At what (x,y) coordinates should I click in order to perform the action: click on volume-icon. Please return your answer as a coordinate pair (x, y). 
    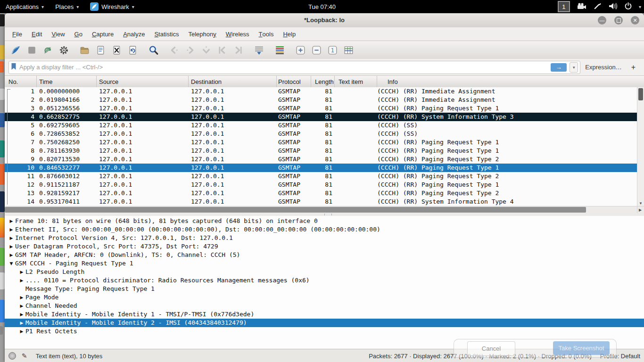
    Looking at the image, I should click on (613, 7).